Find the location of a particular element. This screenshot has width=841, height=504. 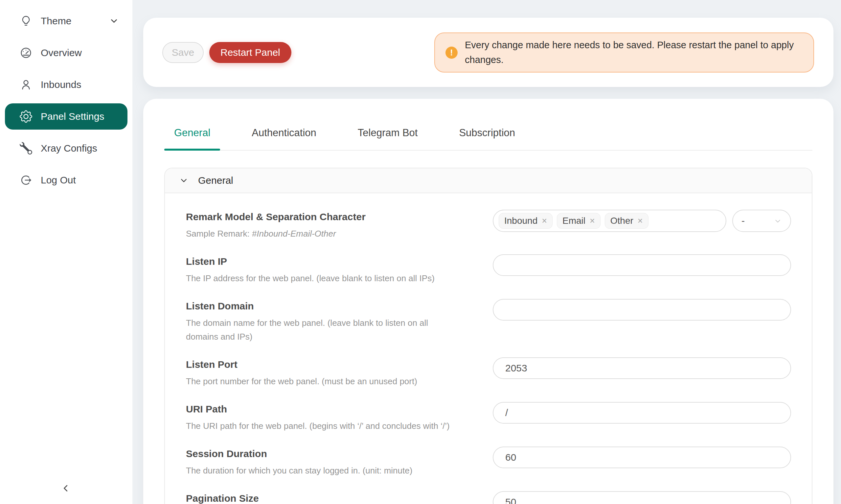

pagination-size-input is located at coordinates (642, 498).